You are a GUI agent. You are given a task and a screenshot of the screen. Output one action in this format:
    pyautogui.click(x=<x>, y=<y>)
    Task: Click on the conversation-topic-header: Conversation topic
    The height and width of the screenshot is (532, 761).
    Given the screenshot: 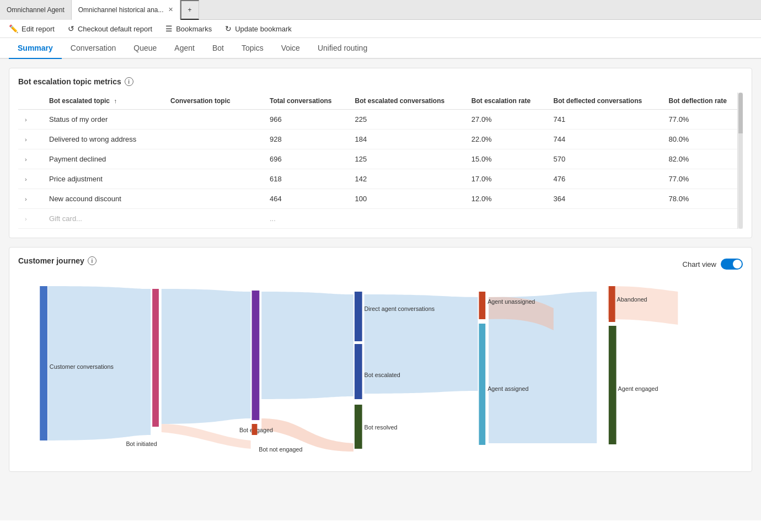 What is the action you would take?
    pyautogui.click(x=213, y=101)
    